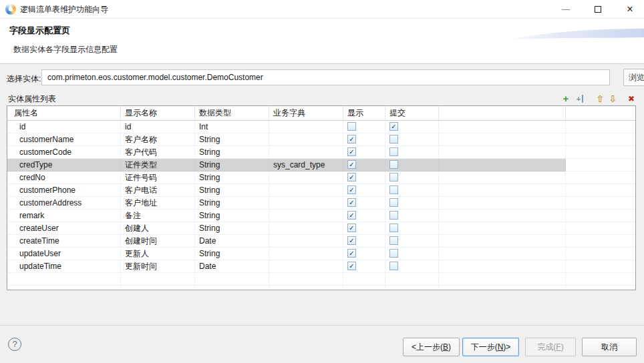  What do you see at coordinates (394, 164) in the screenshot?
I see `submit-checkbox-credType` at bounding box center [394, 164].